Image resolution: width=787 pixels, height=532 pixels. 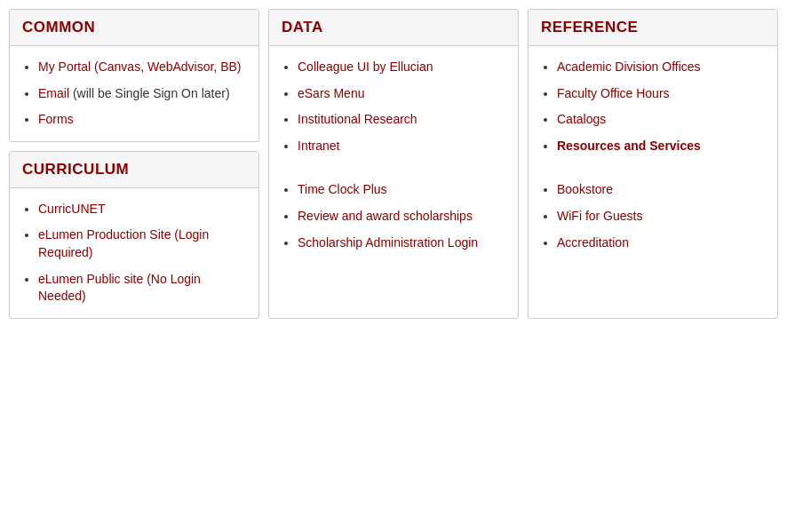 What do you see at coordinates (132, 94) in the screenshot?
I see `common-list: My Portal (Canvas, WebAdvisor, BB) Email…` at bounding box center [132, 94].